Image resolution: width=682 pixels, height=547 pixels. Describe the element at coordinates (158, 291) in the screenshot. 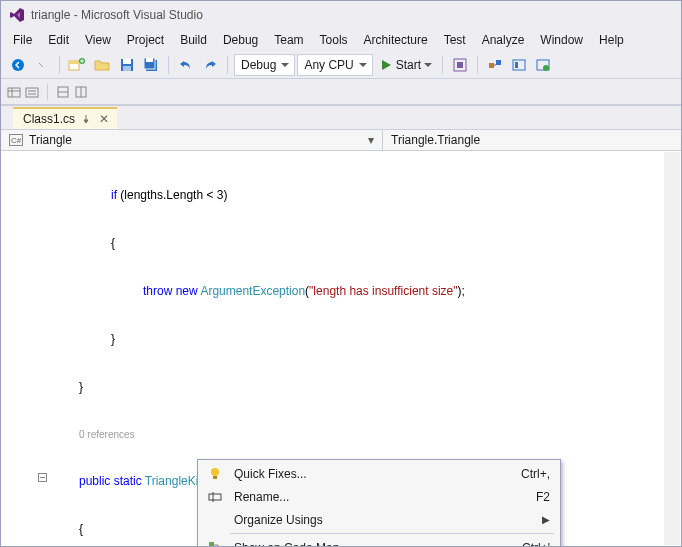

I see `code-text: throw` at that location.